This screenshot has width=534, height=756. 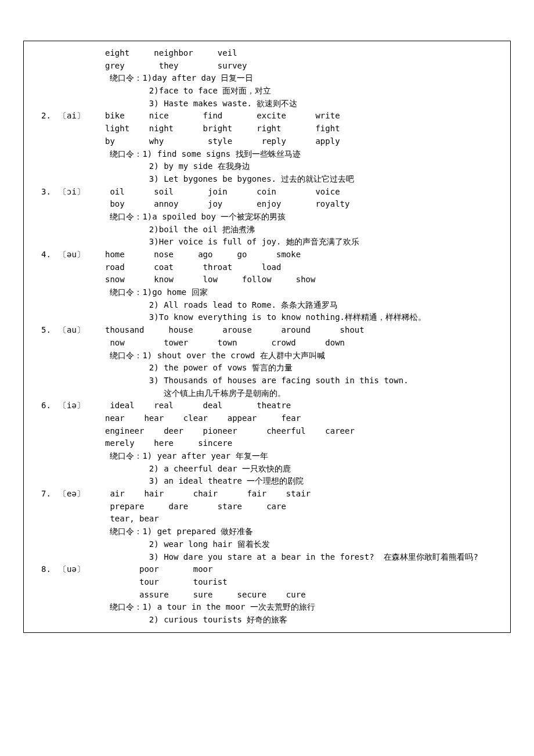 I want to click on line-text: 绕口令：1) year after year 年复一年, so click(x=187, y=456).